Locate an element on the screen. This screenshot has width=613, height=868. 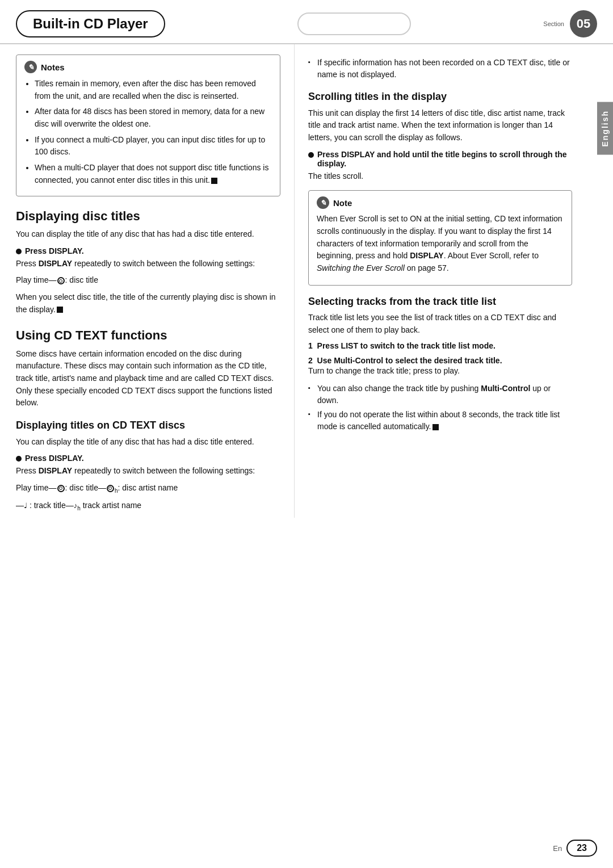
track-line: —♩ : track title—♪h track artist name is located at coordinates (148, 506).